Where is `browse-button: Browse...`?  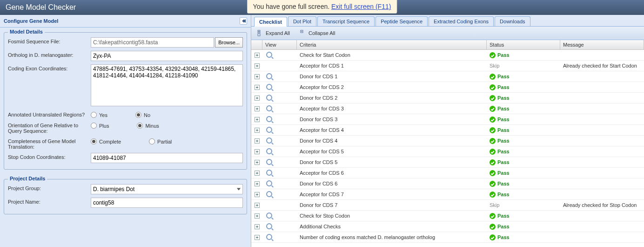 browse-button: Browse... is located at coordinates (229, 42).